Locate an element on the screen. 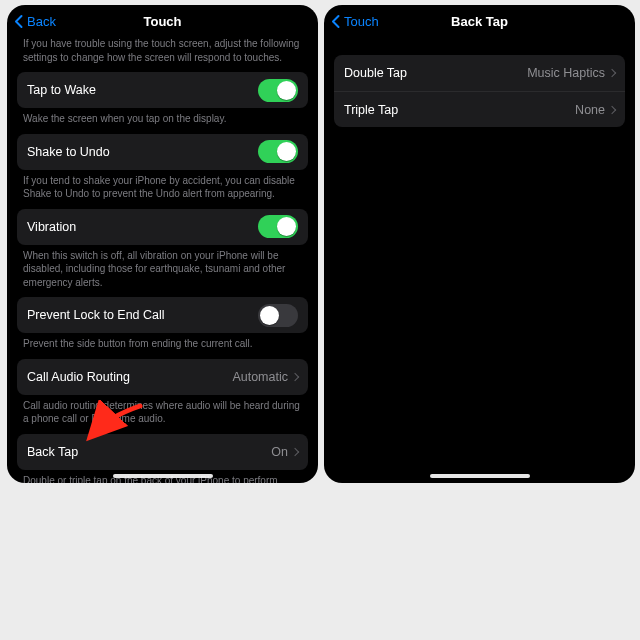 The image size is (640, 640). prevent-lock-label: Prevent Lock to End Call is located at coordinates (96, 315).